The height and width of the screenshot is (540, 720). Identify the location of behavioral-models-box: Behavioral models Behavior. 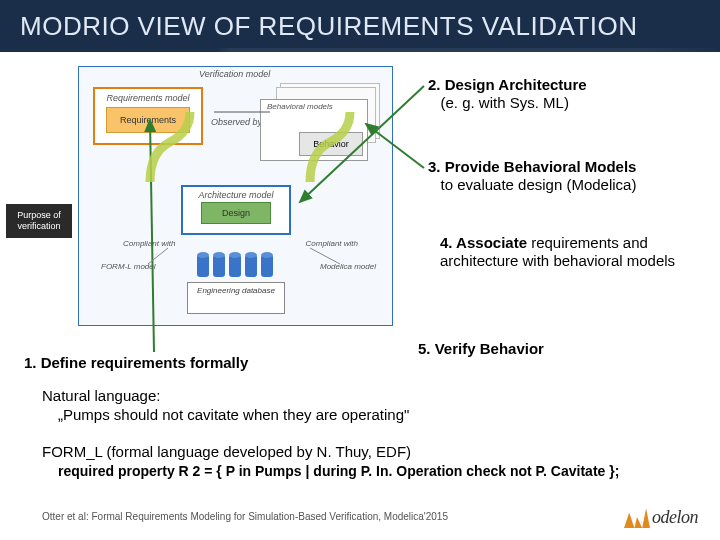
(314, 130).